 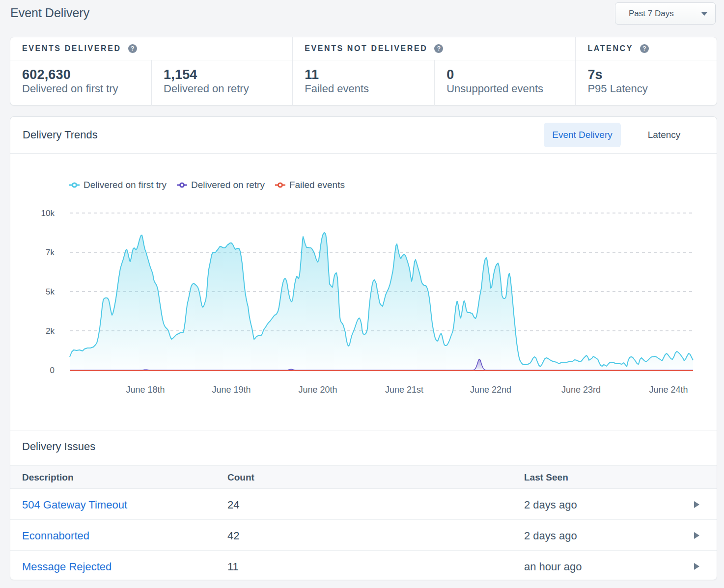 I want to click on svg-text: June 18th, so click(x=145, y=390).